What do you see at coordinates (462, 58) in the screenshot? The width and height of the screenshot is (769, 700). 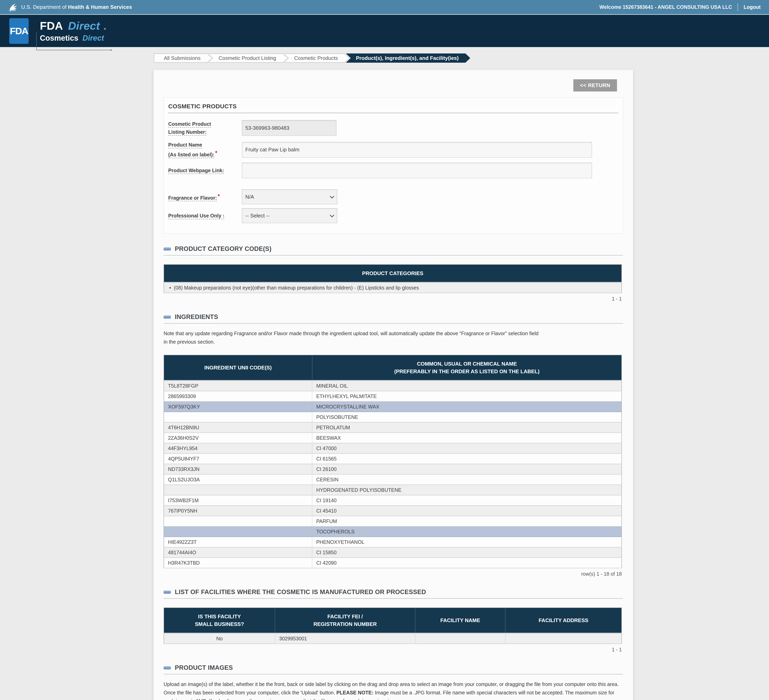 I see `breadcrumb: All Submissions Cosmetic Product Listing…` at bounding box center [462, 58].